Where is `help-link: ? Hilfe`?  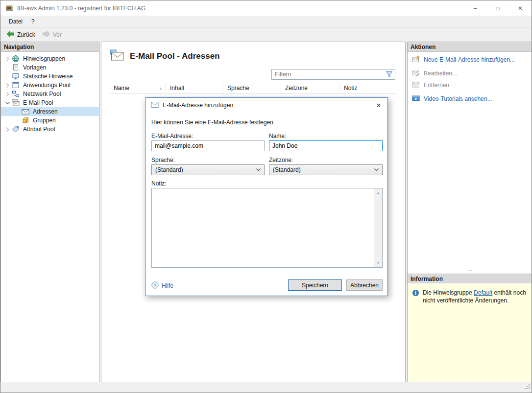
help-link: ? Hilfe is located at coordinates (163, 286).